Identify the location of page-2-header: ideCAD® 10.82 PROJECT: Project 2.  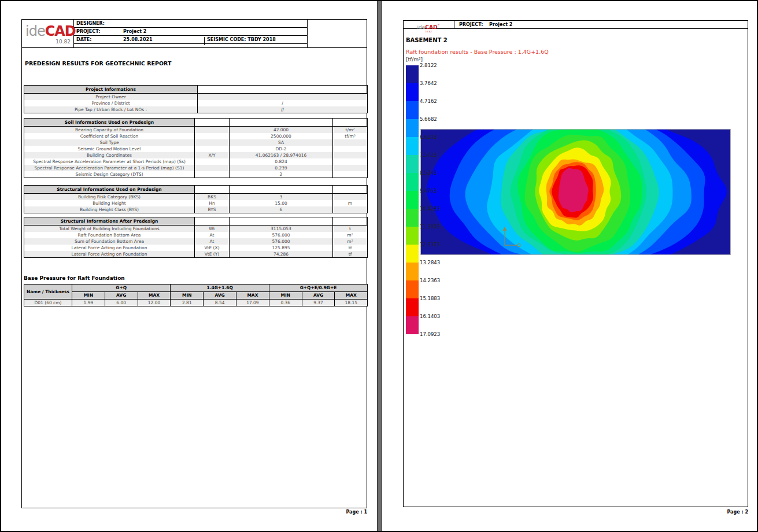
(576, 25).